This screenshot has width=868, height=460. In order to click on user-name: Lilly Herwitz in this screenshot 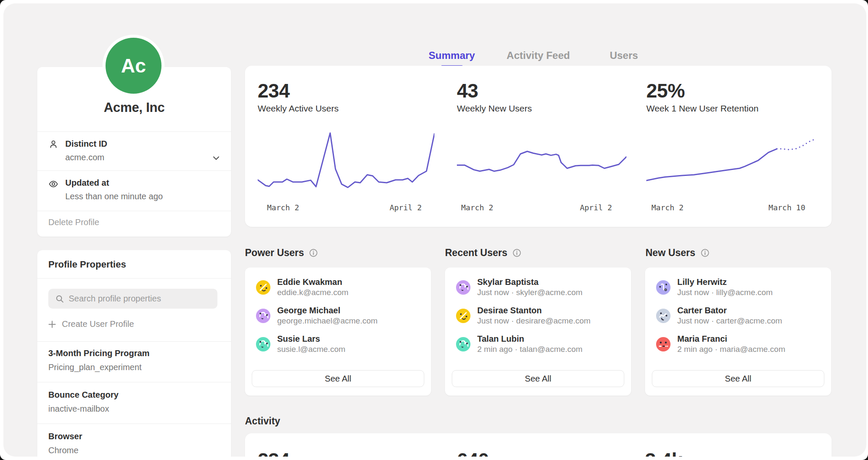, I will do `click(725, 282)`.